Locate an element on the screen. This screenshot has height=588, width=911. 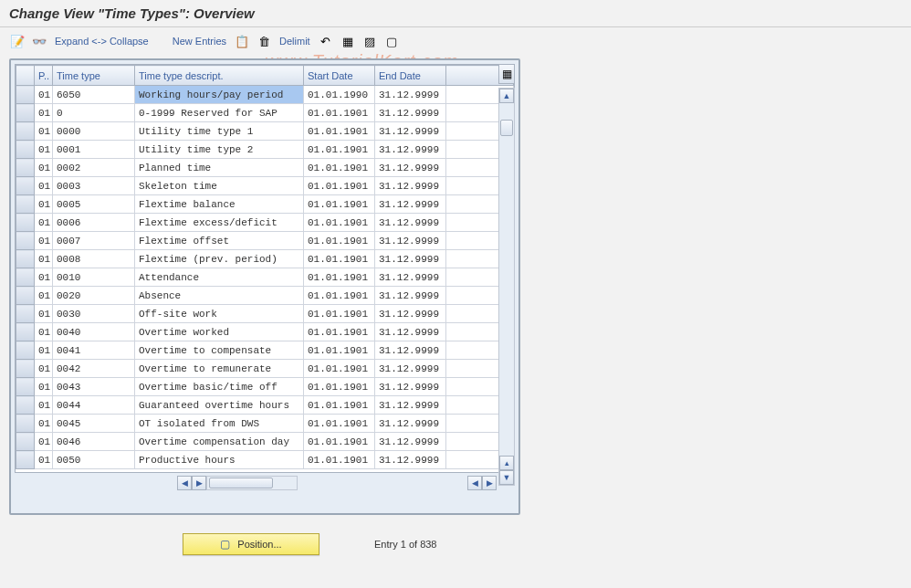
cell-desc: Flextime offset is located at coordinates (219, 241).